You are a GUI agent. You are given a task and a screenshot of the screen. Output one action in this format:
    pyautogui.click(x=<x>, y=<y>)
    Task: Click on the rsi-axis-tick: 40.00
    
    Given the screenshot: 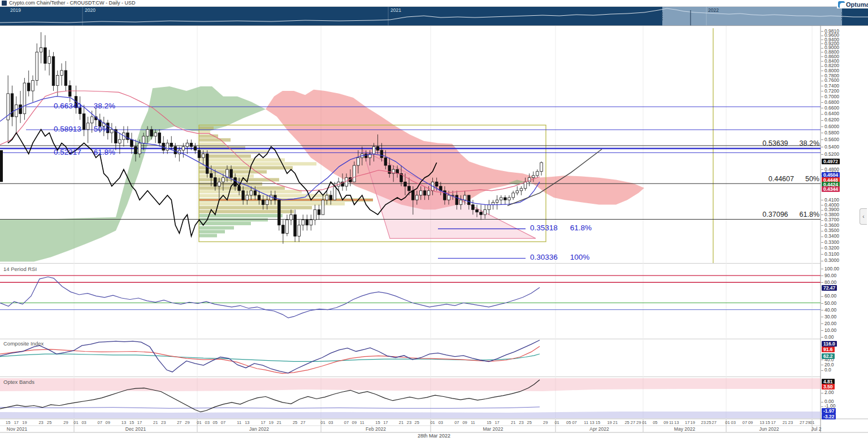 What is the action you would take?
    pyautogui.click(x=828, y=310)
    